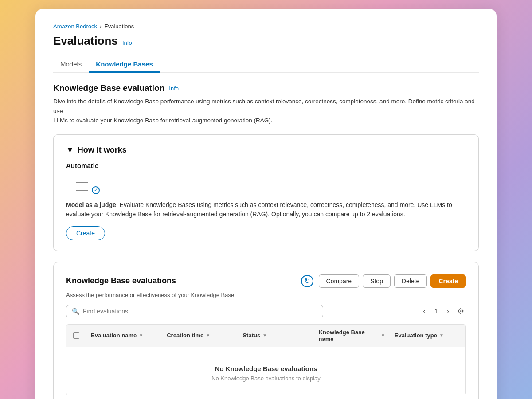 This screenshot has width=532, height=399. What do you see at coordinates (427, 335) in the screenshot?
I see `th-eval-type: Evaluation type ▼` at bounding box center [427, 335].